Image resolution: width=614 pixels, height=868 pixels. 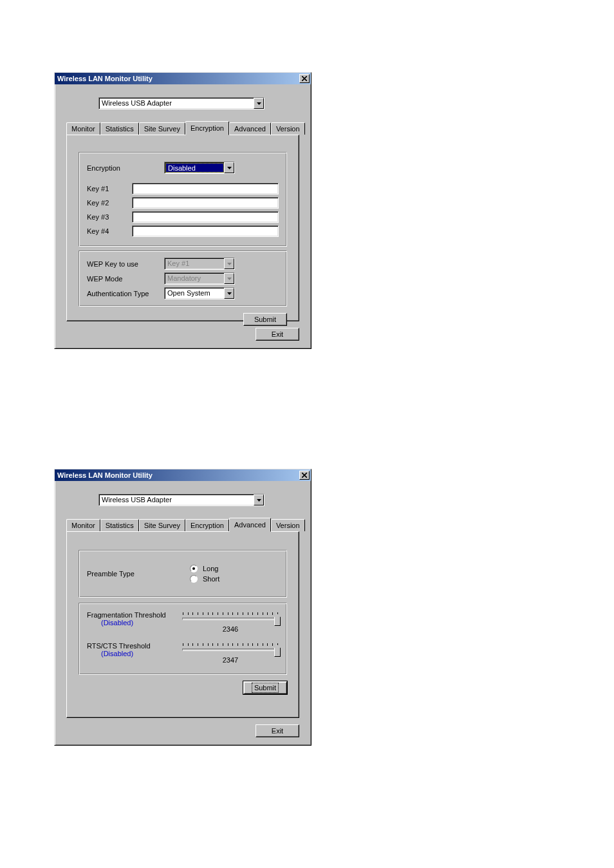 I want to click on frag-value: 2346, so click(x=230, y=629).